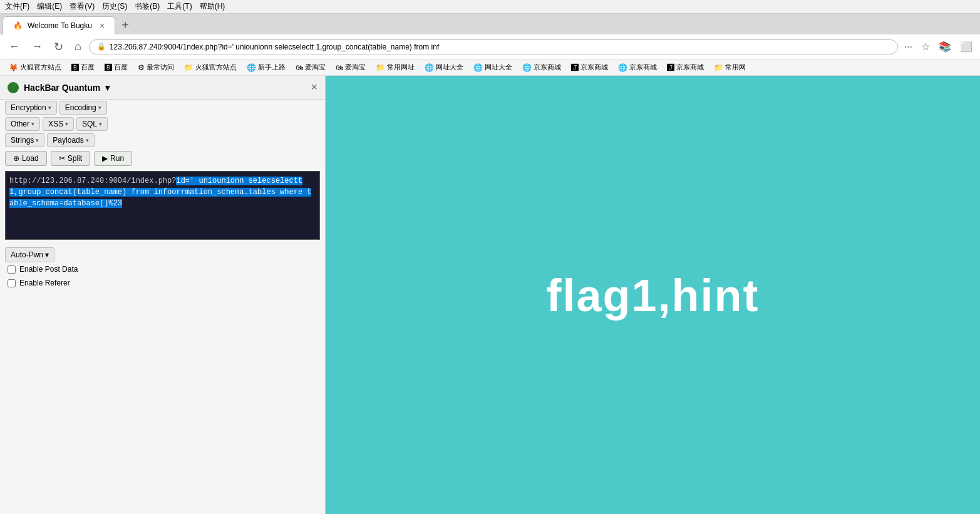 Image resolution: width=980 pixels, height=514 pixels. I want to click on strings-label: Strings, so click(23, 140).